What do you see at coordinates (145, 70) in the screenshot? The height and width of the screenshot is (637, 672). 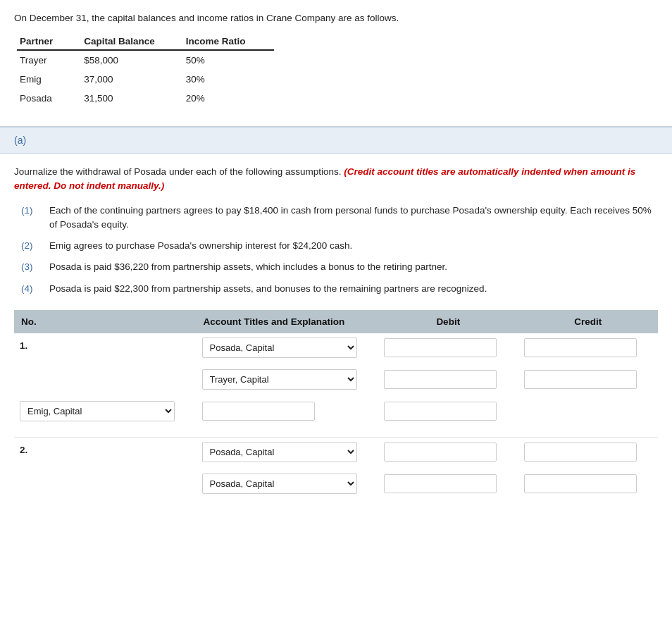 I see `partner-table: Partner Capital Balance Income Ratio Tra…` at bounding box center [145, 70].